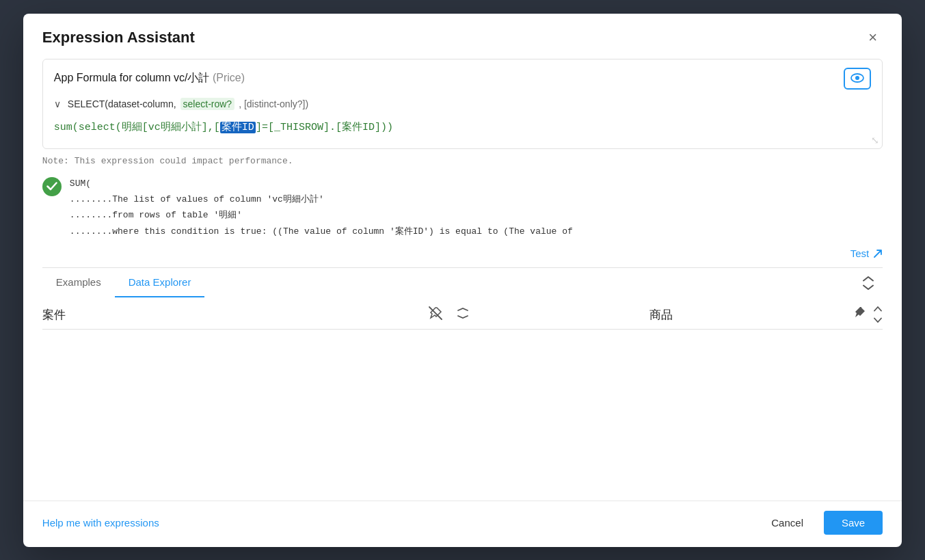  Describe the element at coordinates (235, 315) in the screenshot. I see `table-col-left: 案件` at that location.